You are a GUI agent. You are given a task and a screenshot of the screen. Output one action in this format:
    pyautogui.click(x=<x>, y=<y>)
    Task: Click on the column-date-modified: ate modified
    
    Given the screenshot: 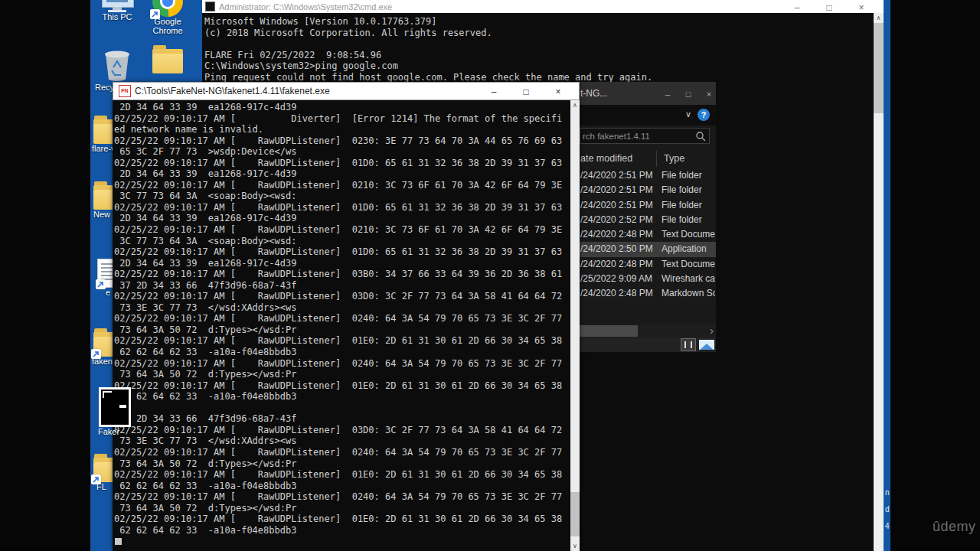 What is the action you would take?
    pyautogui.click(x=606, y=158)
    